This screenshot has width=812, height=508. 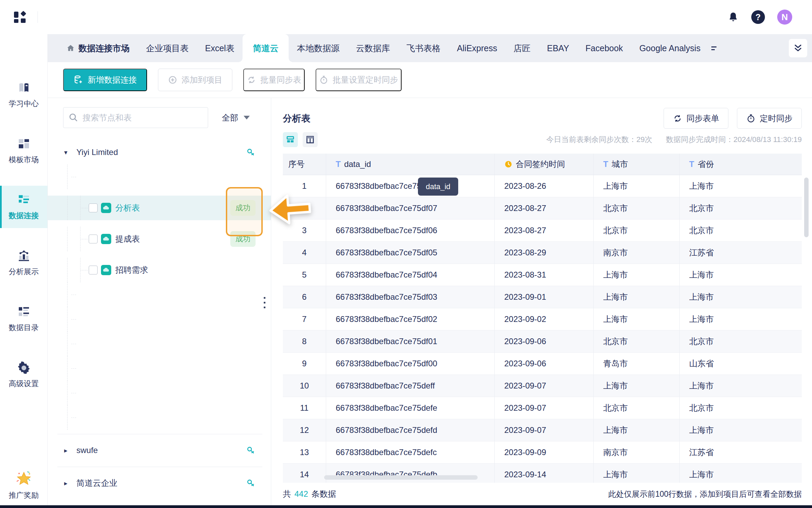 I want to click on table-row: 566783f38dbefbac7ce75df042023-08-31上海市上海…, so click(x=542, y=275).